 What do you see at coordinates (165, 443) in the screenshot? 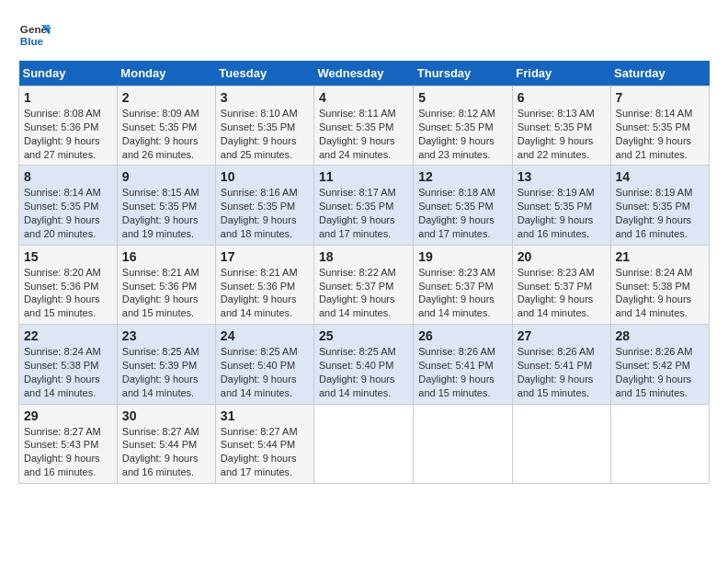
I see `calendar-cell: 30Sunrise: 8:27 AMSunset: 5:44 PMDayligh…` at bounding box center [165, 443].